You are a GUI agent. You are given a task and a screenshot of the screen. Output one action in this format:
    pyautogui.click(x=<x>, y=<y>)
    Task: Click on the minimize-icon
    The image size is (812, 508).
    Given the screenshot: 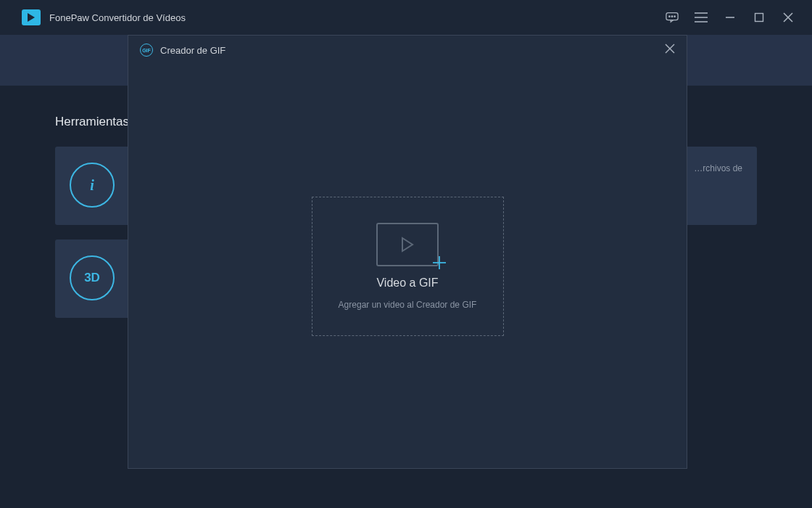 What is the action you would take?
    pyautogui.click(x=730, y=17)
    